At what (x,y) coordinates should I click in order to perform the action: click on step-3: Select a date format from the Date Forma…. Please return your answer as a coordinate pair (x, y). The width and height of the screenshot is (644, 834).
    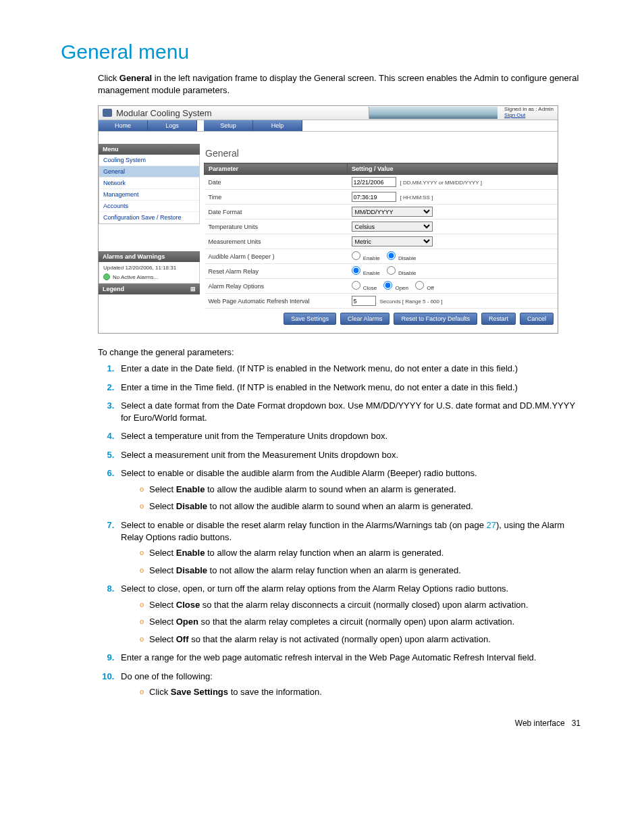
    Looking at the image, I should click on (350, 412).